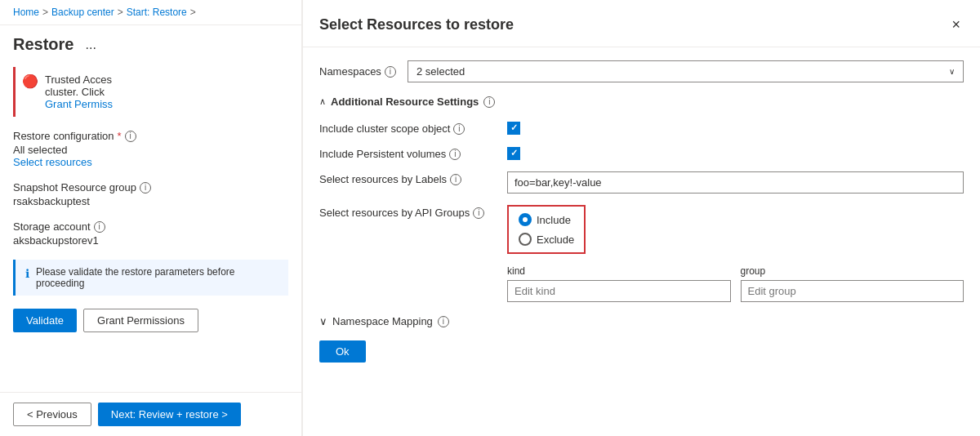 Image resolution: width=980 pixels, height=436 pixels. What do you see at coordinates (952, 72) in the screenshot?
I see `namespaces-chevron-icon: ∨` at bounding box center [952, 72].